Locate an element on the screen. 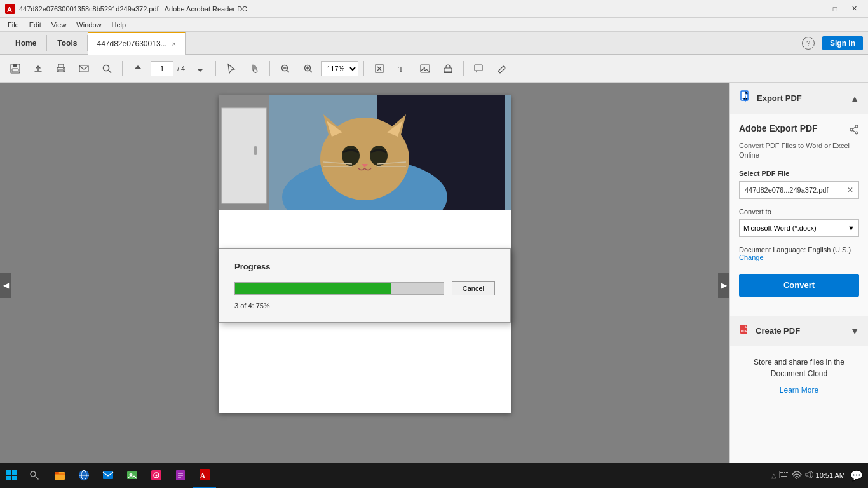  sign-in-button: Sign In is located at coordinates (843, 43).